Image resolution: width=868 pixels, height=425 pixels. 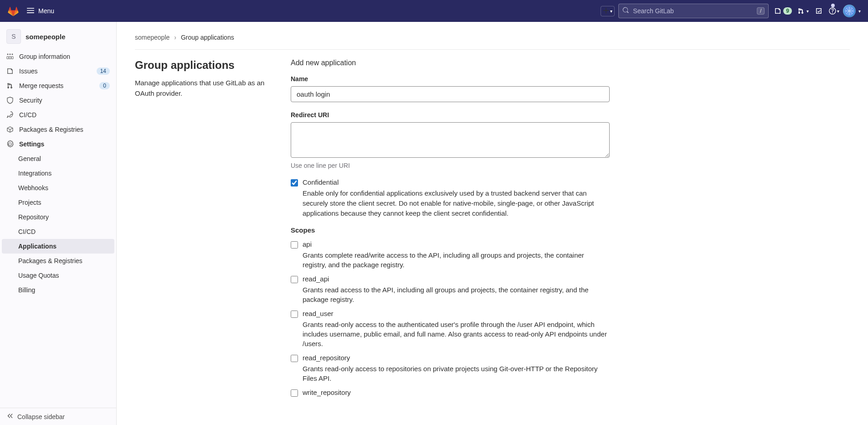 What do you see at coordinates (294, 314) in the screenshot?
I see `scope-checkbox-read-user` at bounding box center [294, 314].